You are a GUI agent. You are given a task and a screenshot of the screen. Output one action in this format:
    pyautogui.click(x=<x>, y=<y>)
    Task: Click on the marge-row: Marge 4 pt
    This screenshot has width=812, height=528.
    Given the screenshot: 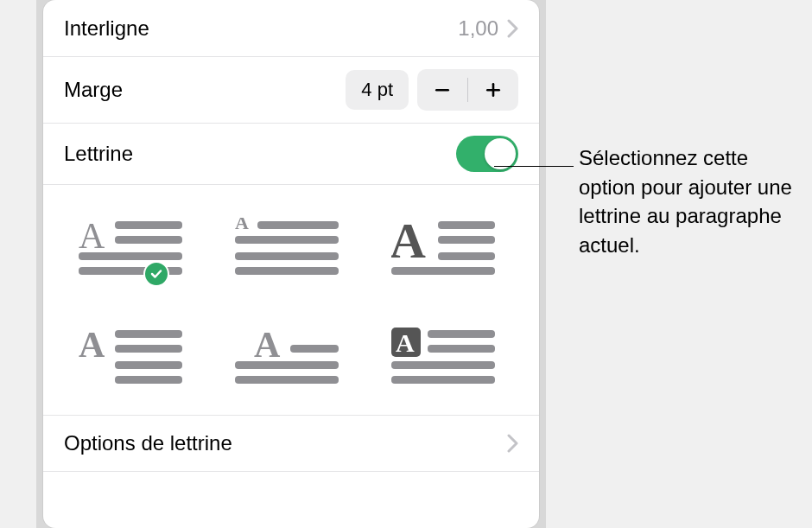 What is the action you would take?
    pyautogui.click(x=291, y=90)
    